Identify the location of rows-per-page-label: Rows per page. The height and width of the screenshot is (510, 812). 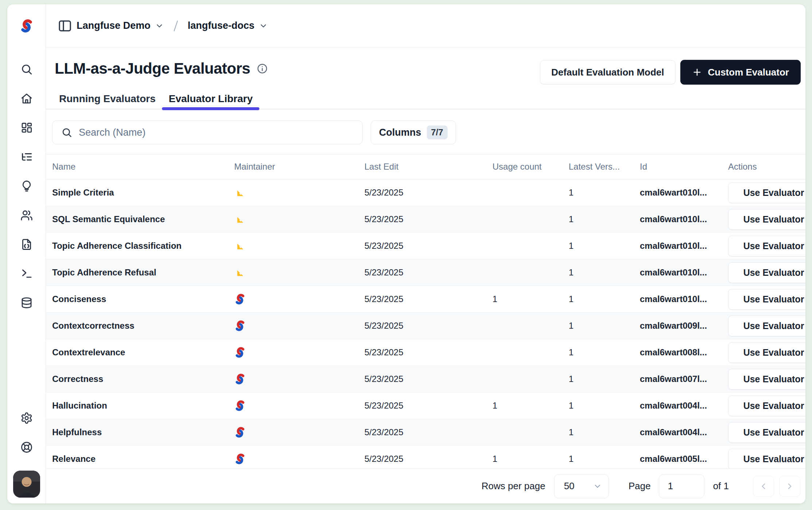
(514, 486).